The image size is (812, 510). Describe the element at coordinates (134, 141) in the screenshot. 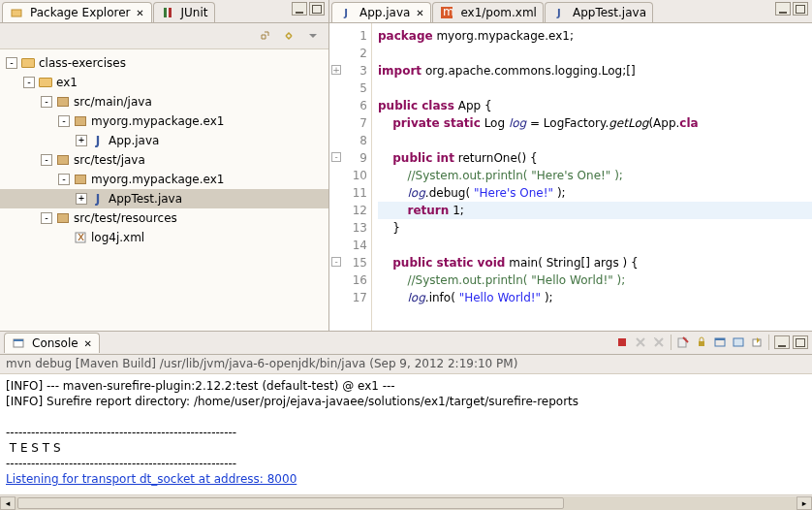

I see `tree-item-label: App.java` at that location.